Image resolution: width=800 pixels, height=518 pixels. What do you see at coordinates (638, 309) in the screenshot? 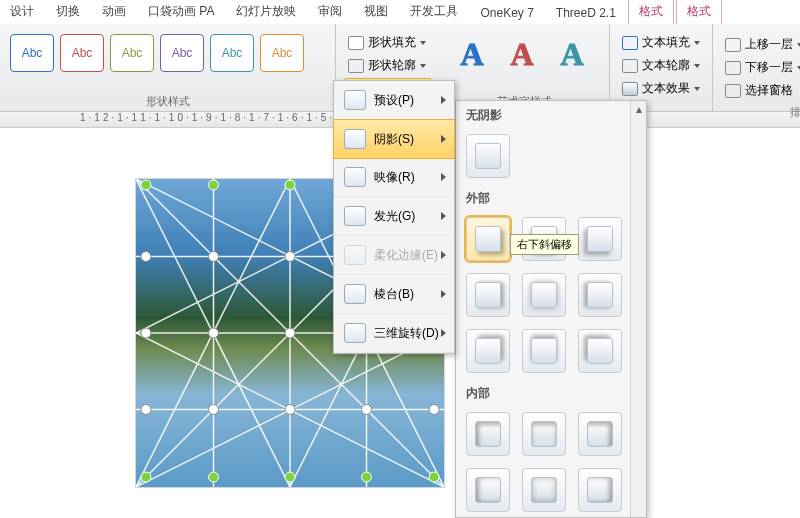
I see `gallery-scrollbar: ▴` at bounding box center [638, 309].